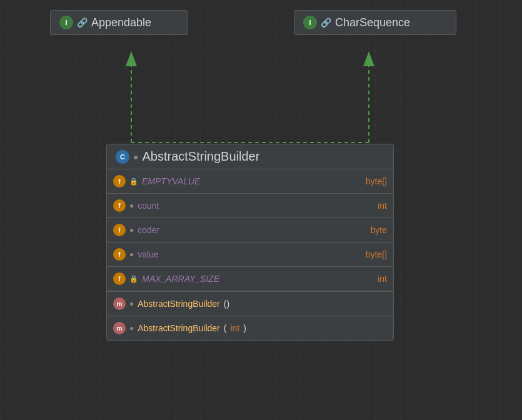 The width and height of the screenshot is (522, 420). I want to click on charsequence-label: CharSequence, so click(373, 22).